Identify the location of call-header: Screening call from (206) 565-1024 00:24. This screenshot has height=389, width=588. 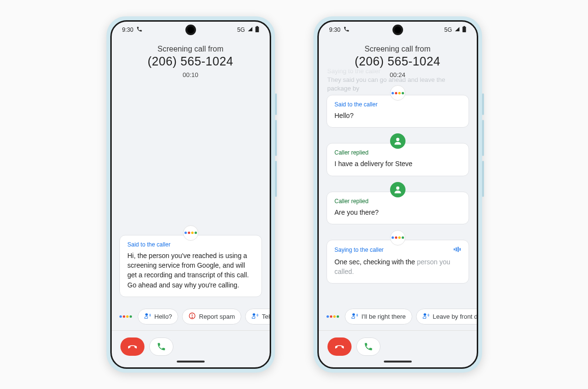
(398, 60).